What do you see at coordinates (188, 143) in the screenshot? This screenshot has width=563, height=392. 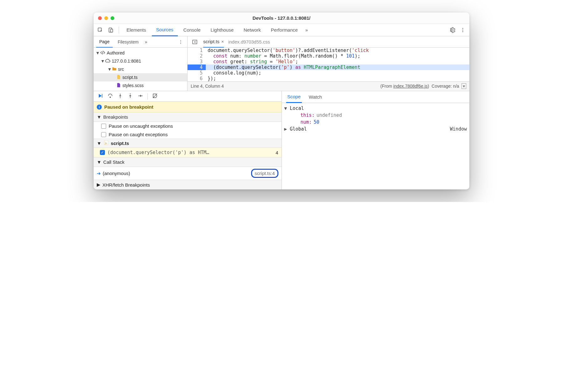 I see `breakpoint-file-row: ▼ js script.ts` at bounding box center [188, 143].